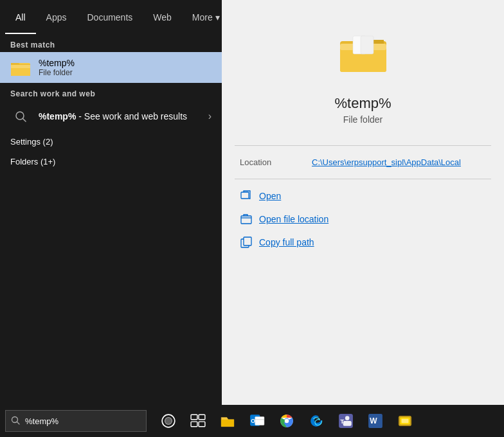 This screenshot has height=437, width=504. Describe the element at coordinates (111, 43) in the screenshot. I see `best-match-header: Best match` at that location.